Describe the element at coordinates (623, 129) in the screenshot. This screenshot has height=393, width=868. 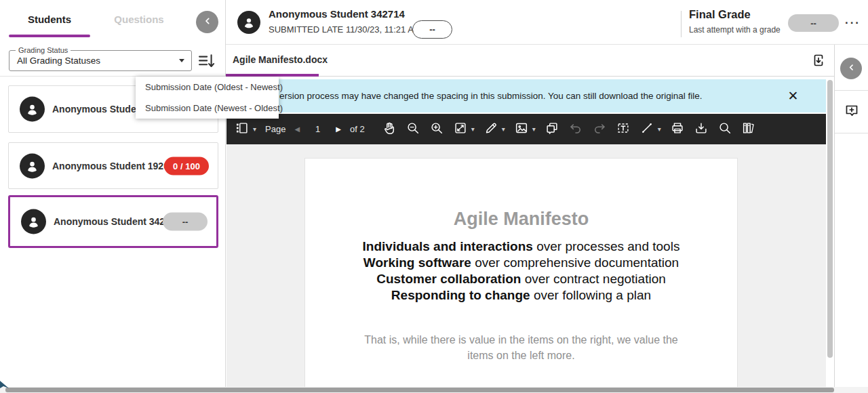
I see `text-box-icon` at that location.